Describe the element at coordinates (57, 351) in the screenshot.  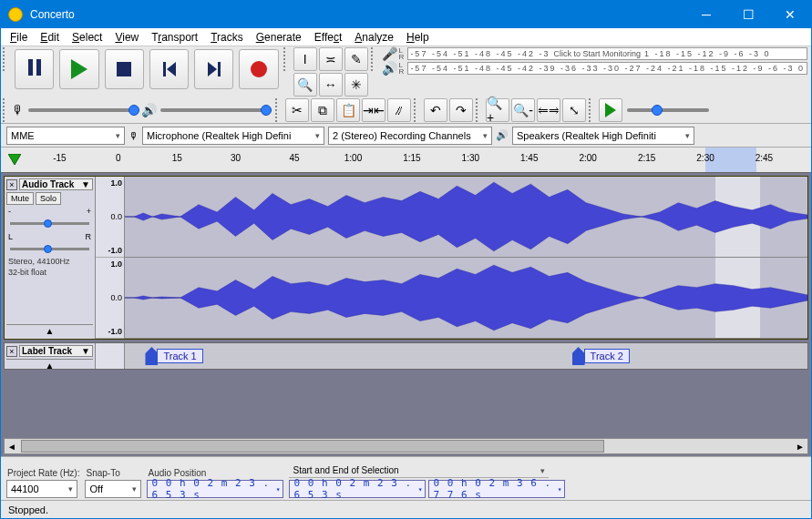
I see `track-name-dropdown: Label Track▼` at that location.